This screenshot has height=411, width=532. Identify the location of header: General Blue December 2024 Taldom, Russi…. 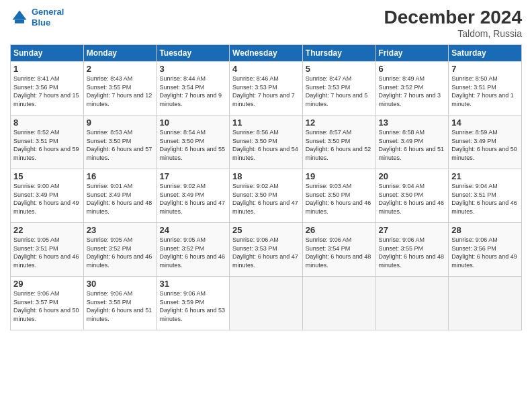
(266, 23).